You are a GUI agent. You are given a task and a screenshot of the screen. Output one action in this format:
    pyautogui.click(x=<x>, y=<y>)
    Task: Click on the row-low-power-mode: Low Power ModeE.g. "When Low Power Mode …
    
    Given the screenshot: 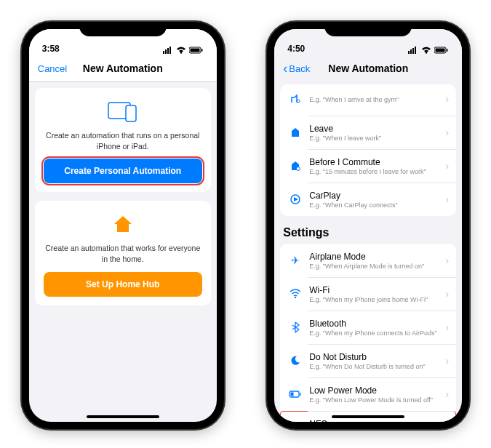 What is the action you would take?
    pyautogui.click(x=368, y=394)
    